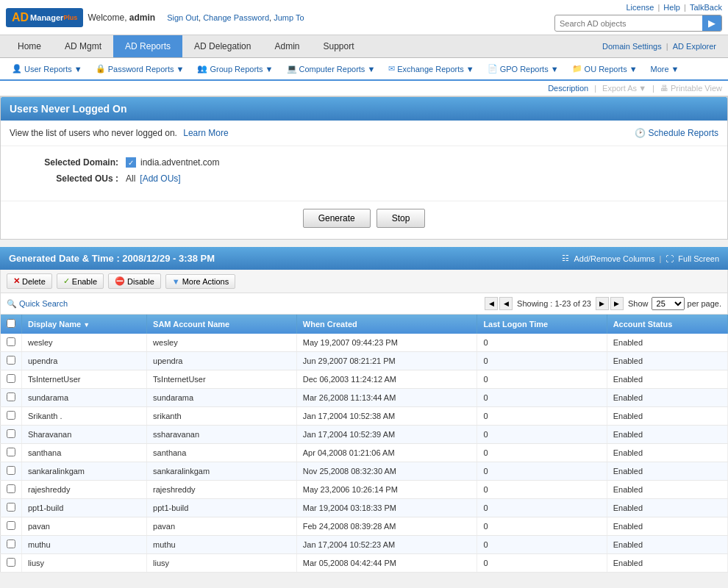 Image resolution: width=728 pixels, height=588 pixels. What do you see at coordinates (121, 18) in the screenshot?
I see `welcome-text: Welcome, admin` at bounding box center [121, 18].